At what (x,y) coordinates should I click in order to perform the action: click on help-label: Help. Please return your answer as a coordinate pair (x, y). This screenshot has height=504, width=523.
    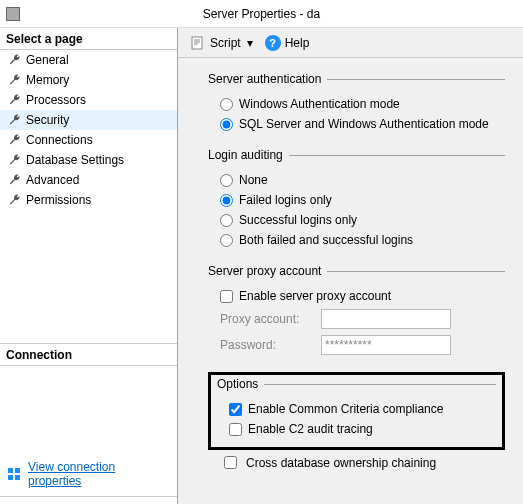
    Looking at the image, I should click on (298, 43).